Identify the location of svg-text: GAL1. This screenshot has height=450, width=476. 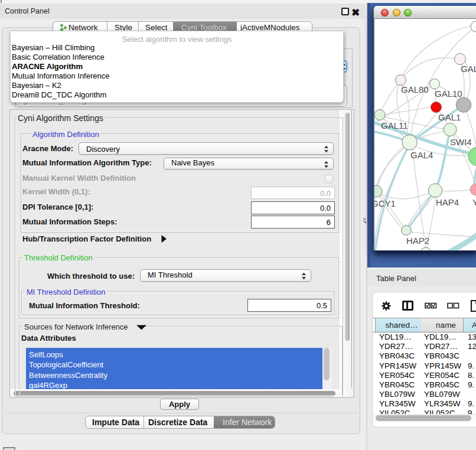
(449, 117).